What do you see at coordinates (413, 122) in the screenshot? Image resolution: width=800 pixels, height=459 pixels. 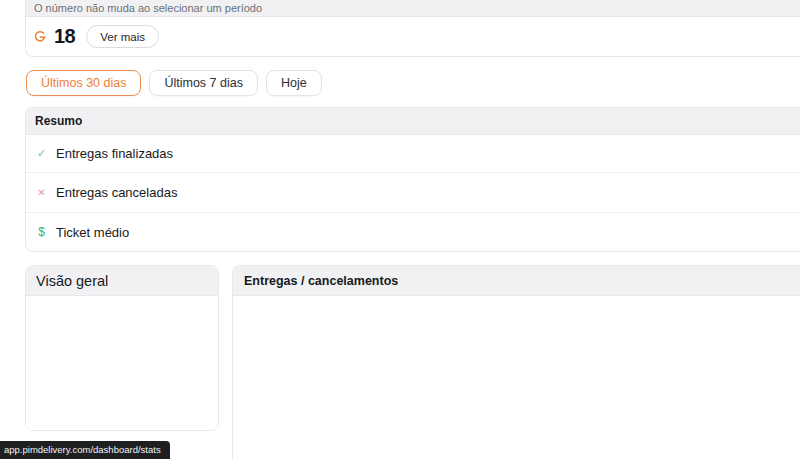 I see `summary-title: Resumo` at bounding box center [413, 122].